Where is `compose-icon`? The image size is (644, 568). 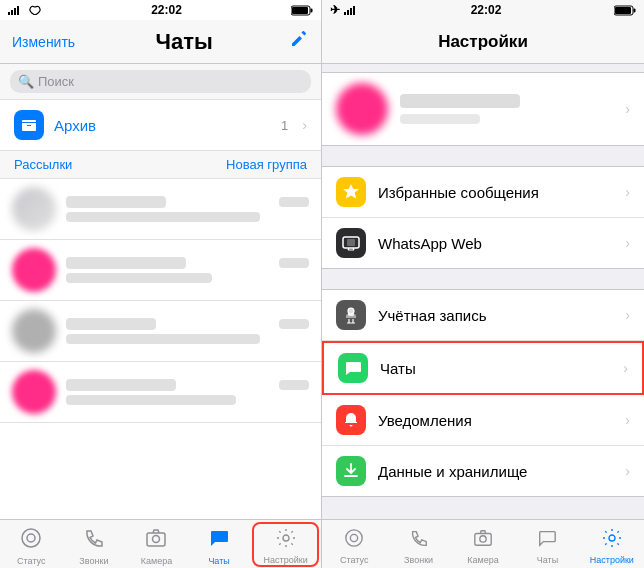
compose-icon is located at coordinates (299, 42).